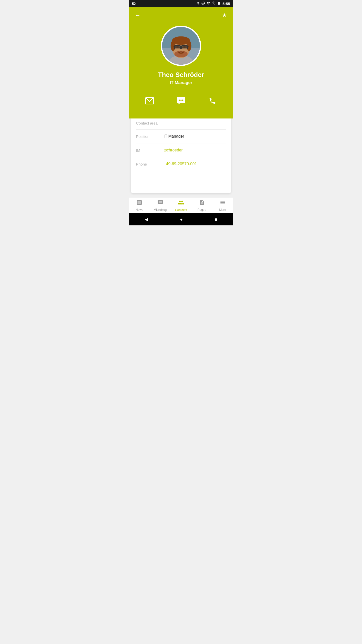  I want to click on im-row: IM tschroeder, so click(181, 150).